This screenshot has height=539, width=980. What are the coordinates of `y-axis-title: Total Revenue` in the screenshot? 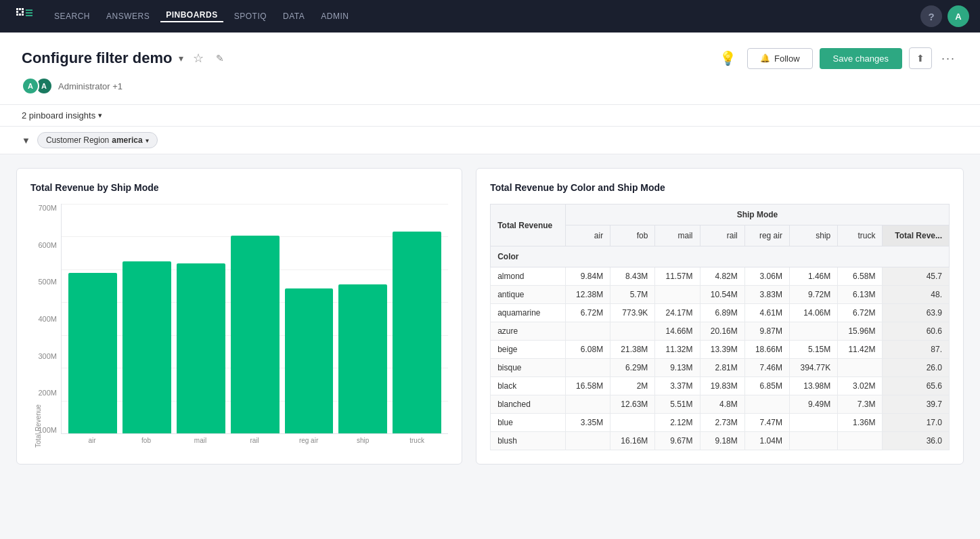 It's located at (38, 326).